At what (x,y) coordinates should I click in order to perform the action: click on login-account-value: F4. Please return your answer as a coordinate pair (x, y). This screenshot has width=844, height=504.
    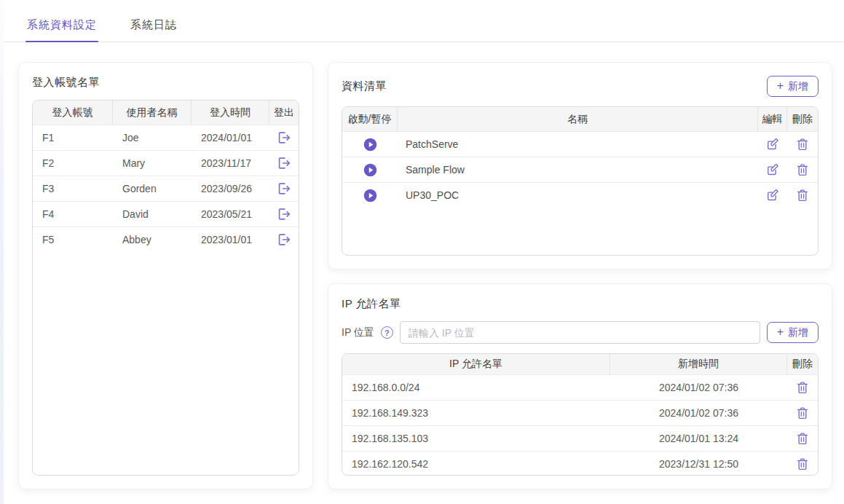
    Looking at the image, I should click on (73, 214).